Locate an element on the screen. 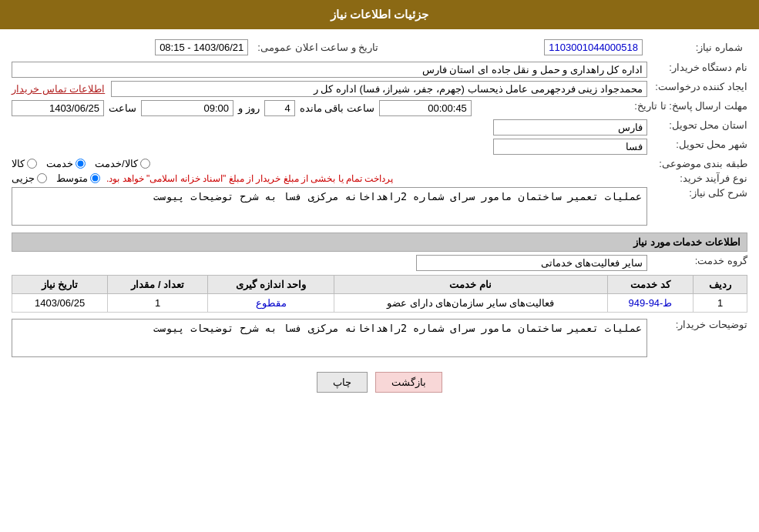 This screenshot has height=532, width=759. creator-value: محمدجواد زینی فردجهرمی عامل ذیحساب (جهرم… is located at coordinates (379, 89).